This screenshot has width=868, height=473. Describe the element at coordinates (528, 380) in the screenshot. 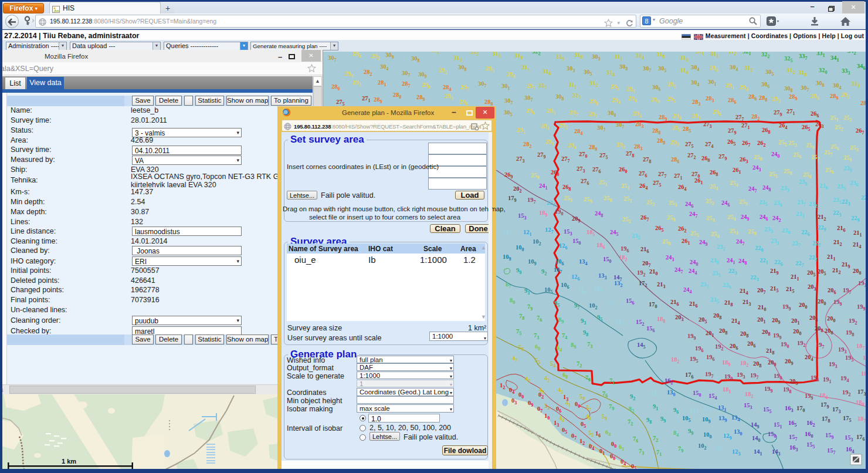

I see `svg-text: 47` at that location.